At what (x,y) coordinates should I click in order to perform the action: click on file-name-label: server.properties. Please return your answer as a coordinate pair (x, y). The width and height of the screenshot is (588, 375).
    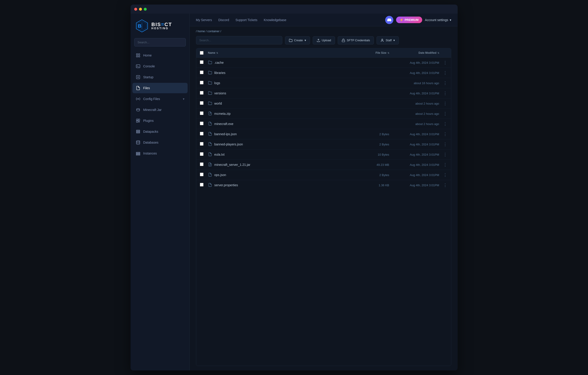
    Looking at the image, I should click on (226, 185).